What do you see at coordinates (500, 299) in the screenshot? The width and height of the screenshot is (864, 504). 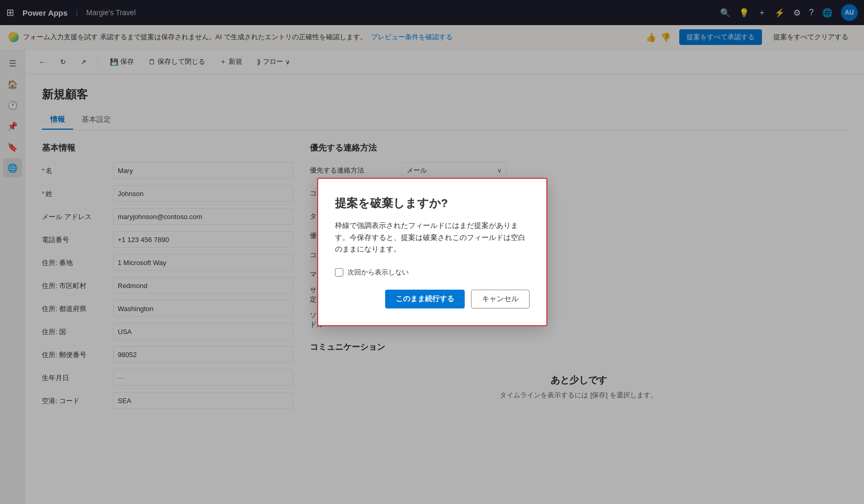 I see `cancel-button: キャンセル` at bounding box center [500, 299].